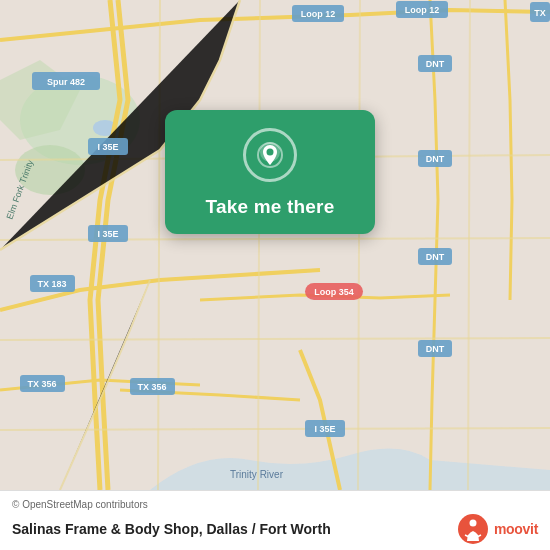 This screenshot has height=550, width=550. I want to click on svg-text: TX, so click(540, 13).